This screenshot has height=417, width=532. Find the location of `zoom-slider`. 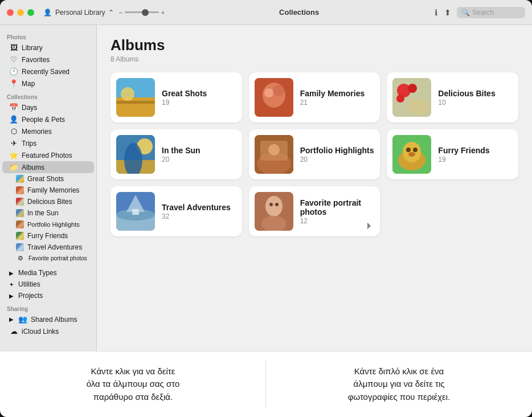

zoom-slider is located at coordinates (142, 13).